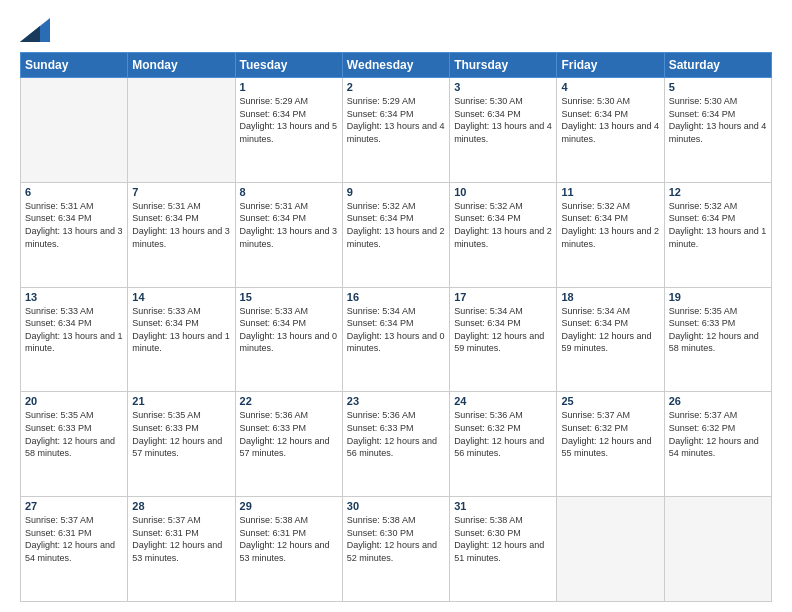 The width and height of the screenshot is (792, 612). I want to click on day-info: Sunrise: 5:33 AM Sunset: 6:34 PM Dayligh…, so click(181, 330).